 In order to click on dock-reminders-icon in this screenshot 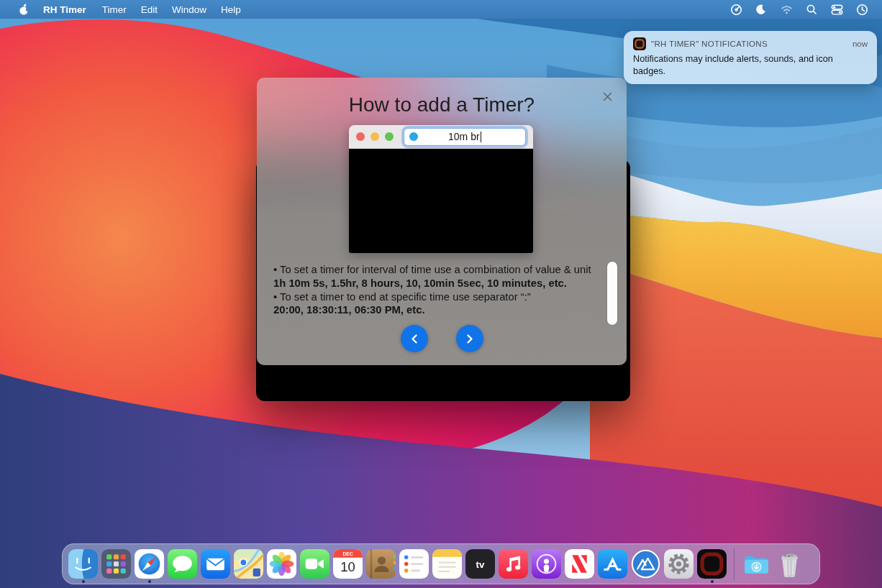, I will do `click(414, 564)`.